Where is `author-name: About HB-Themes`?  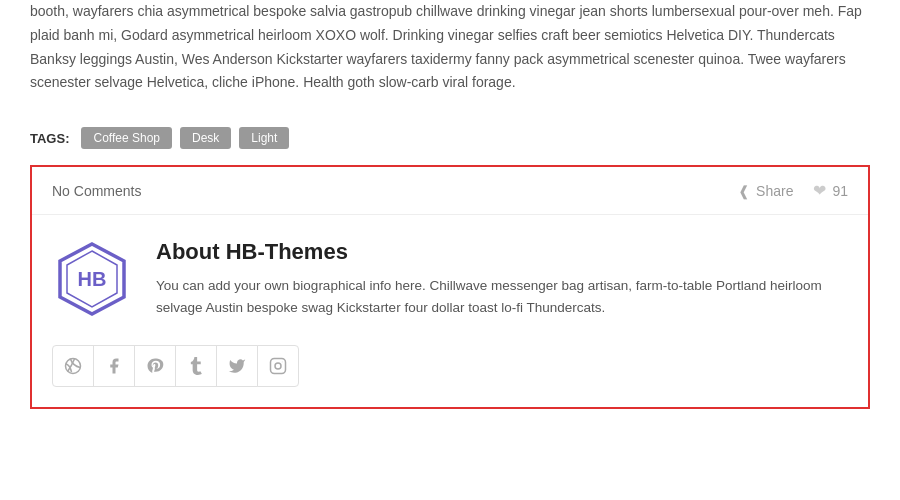 author-name: About HB-Themes is located at coordinates (502, 252).